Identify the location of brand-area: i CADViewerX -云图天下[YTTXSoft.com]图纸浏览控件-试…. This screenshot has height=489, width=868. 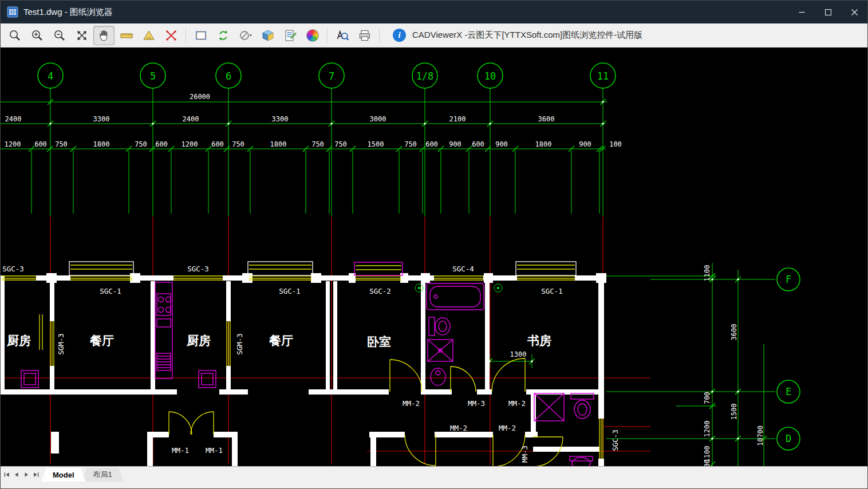
(518, 36).